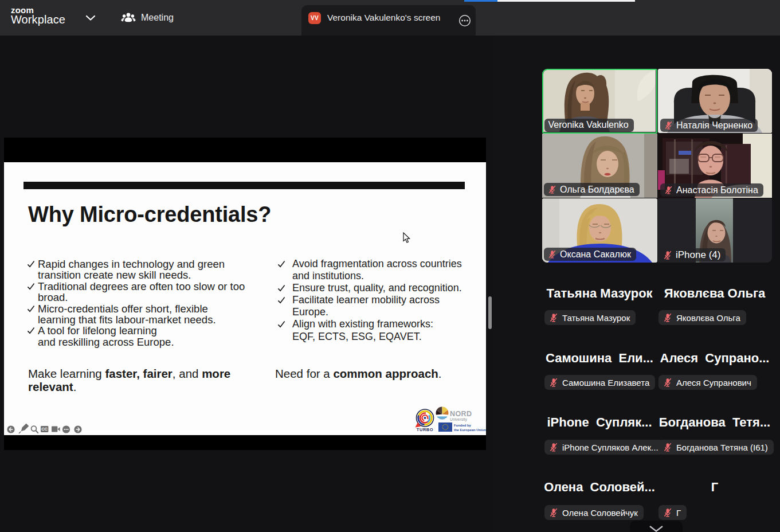 The image size is (780, 532). I want to click on svg-text: Funded by, so click(463, 425).